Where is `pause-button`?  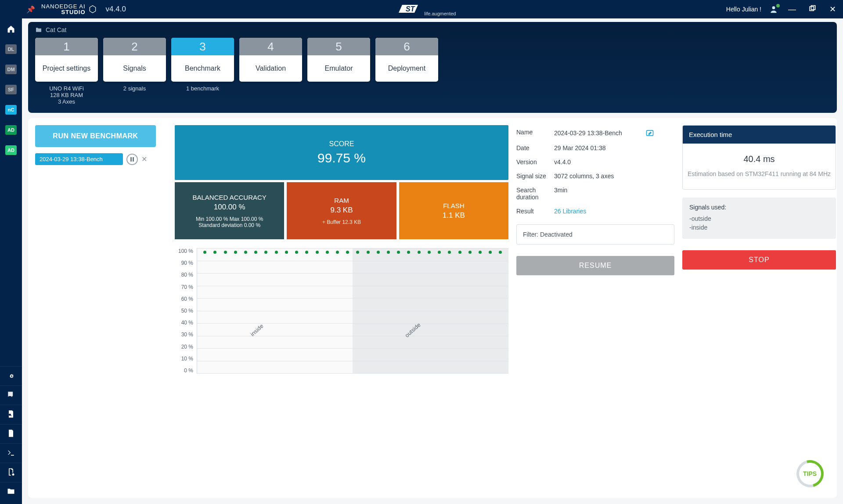
pause-button is located at coordinates (132, 159).